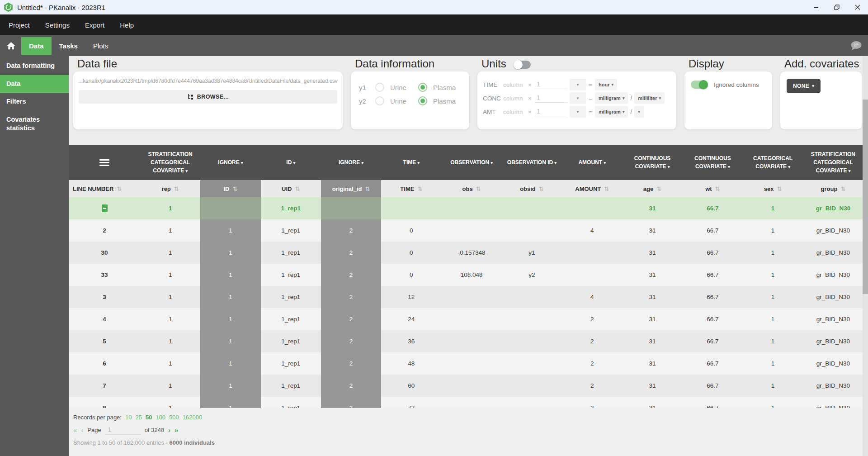 This screenshot has width=868, height=456. I want to click on menu-item-settings: Settings, so click(57, 25).